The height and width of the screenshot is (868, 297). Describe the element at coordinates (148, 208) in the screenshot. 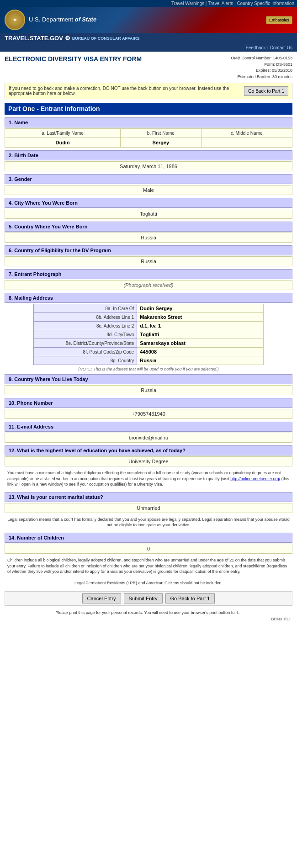

I see `section-4: 4. City Where You Were Born Togliatti` at that location.